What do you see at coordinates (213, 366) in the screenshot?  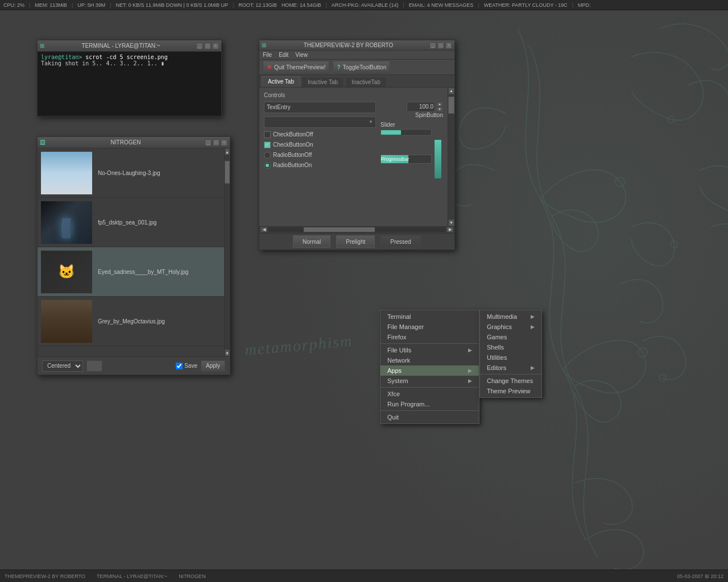 I see `nitrogen-apply-btn: Apply` at bounding box center [213, 366].